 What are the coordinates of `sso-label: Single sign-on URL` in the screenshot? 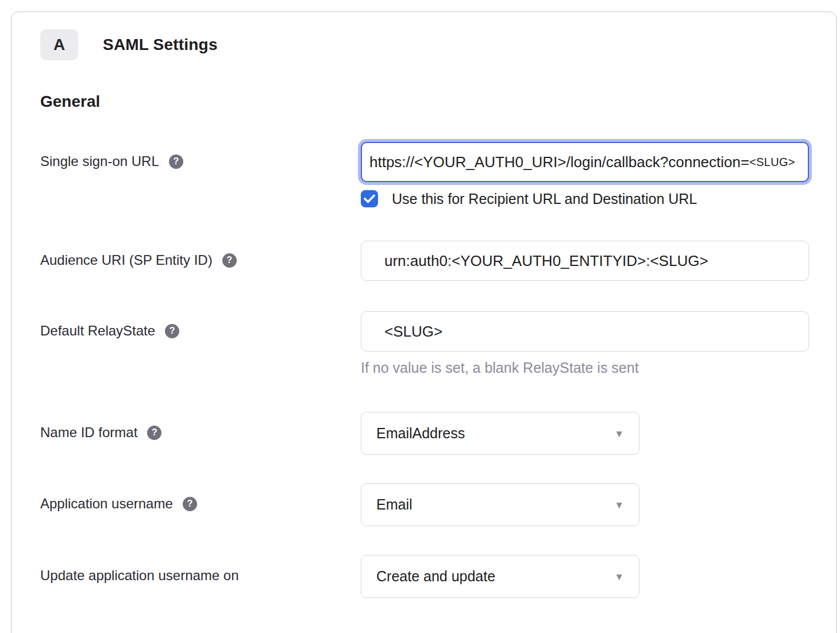 It's located at (100, 161).